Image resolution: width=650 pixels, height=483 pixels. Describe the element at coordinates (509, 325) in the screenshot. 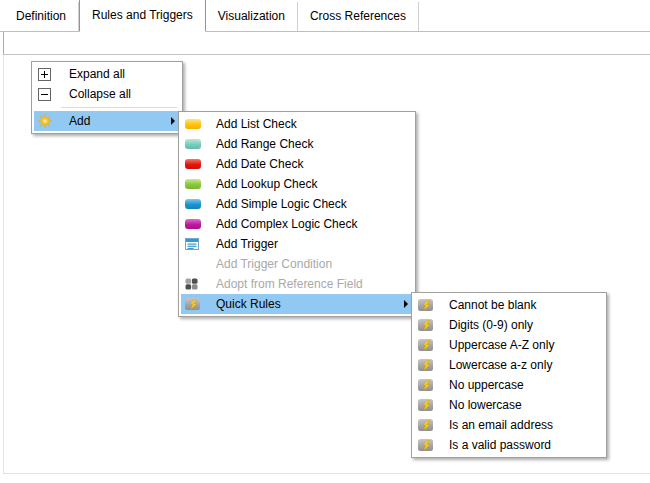

I see `menu-item-digits-only: Digits (0-9) only` at that location.